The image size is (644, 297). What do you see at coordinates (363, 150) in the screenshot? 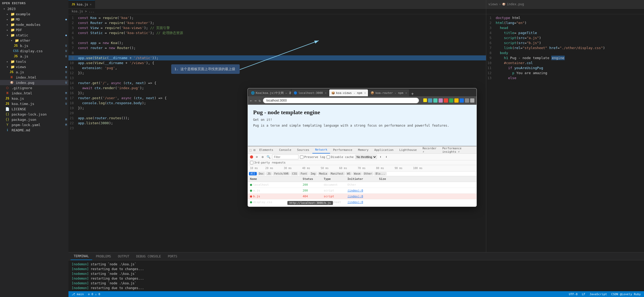
I see `devtools-tab-memory: Memory` at bounding box center [363, 150].